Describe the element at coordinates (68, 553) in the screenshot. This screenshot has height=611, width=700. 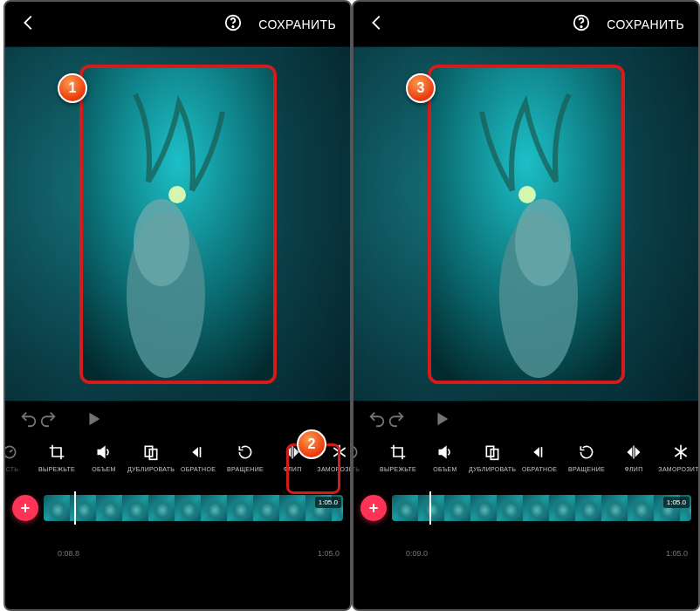
I see `current-time: 0:08.8` at that location.